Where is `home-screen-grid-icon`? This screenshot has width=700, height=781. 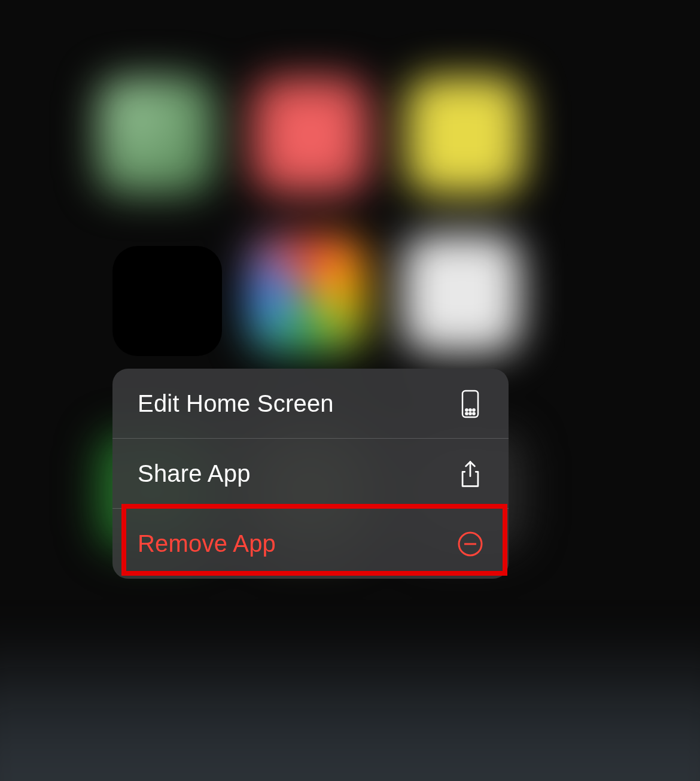
home-screen-grid-icon is located at coordinates (470, 404).